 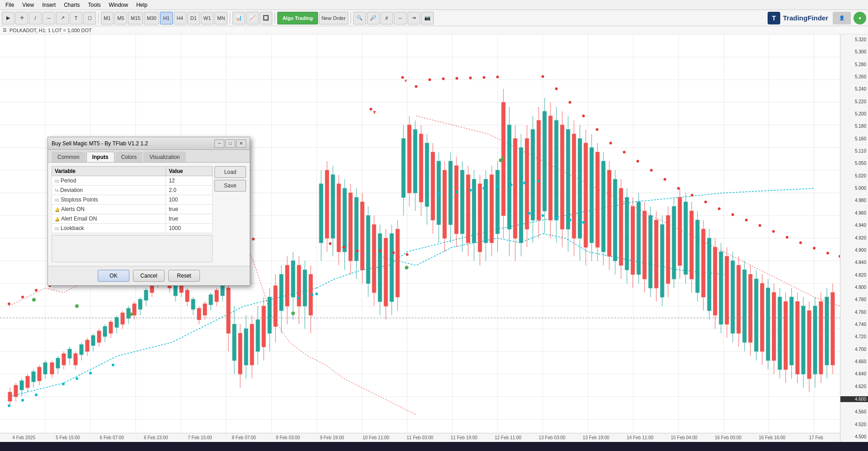 What do you see at coordinates (151, 18) in the screenshot?
I see `tb-m30: M30` at bounding box center [151, 18].